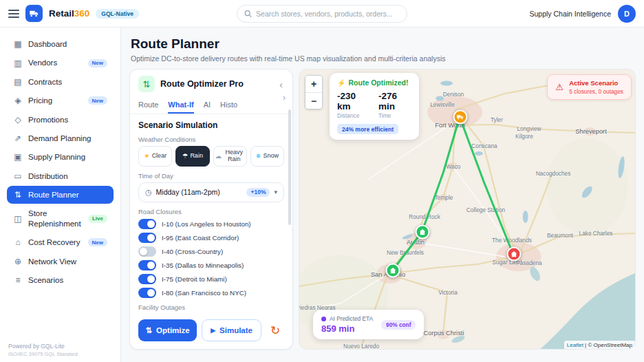 The width and height of the screenshot is (644, 362). Describe the element at coordinates (211, 238) in the screenshot. I see `closure-toggle-row: I-95 (East Coast Corridor)` at that location.